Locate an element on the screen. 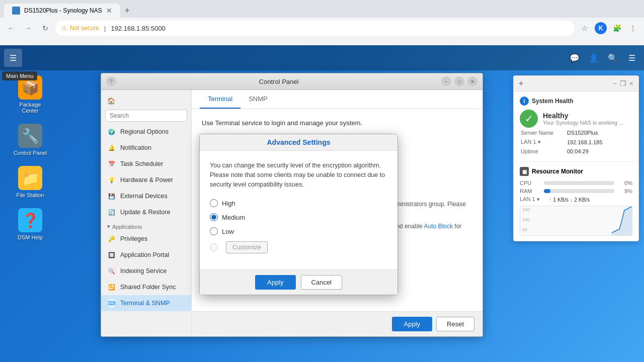 Image resolution: width=644 pixels, height=362 pixels. cpu-bar-bg is located at coordinates (579, 183).